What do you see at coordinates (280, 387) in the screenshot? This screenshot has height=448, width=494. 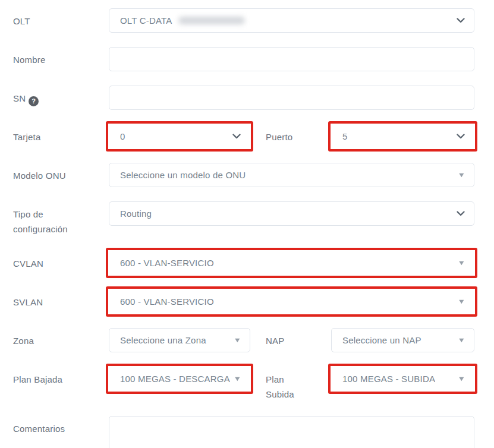 I see `plan-subida-label-text: Plan Subida` at bounding box center [280, 387].